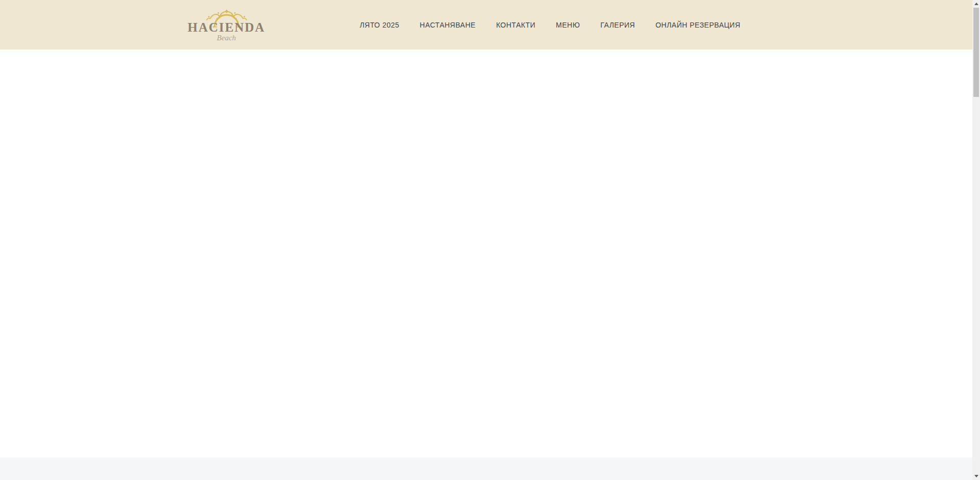 The image size is (980, 480). What do you see at coordinates (380, 25) in the screenshot?
I see `nav-item-summer-2025: ЛЯТО 2025` at bounding box center [380, 25].